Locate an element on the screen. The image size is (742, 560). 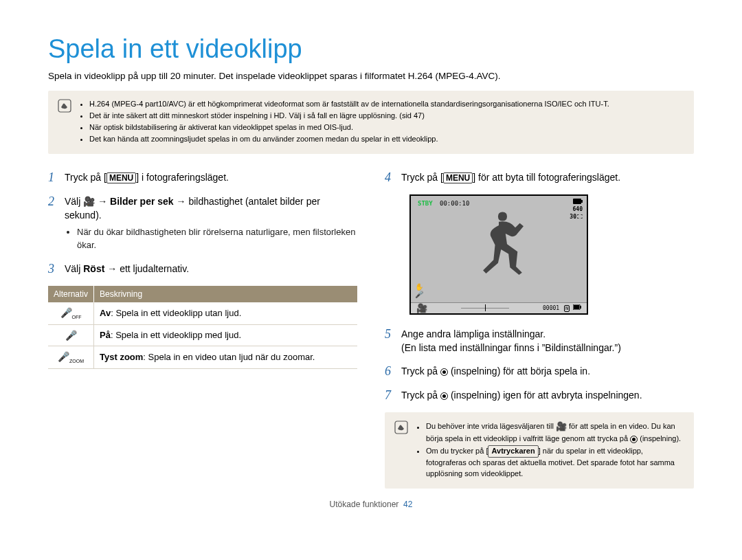
camera-screen-preview: STBY 00:00:10 640 30⛶ ✋🎤 🎥 00001 N is located at coordinates (499, 254).